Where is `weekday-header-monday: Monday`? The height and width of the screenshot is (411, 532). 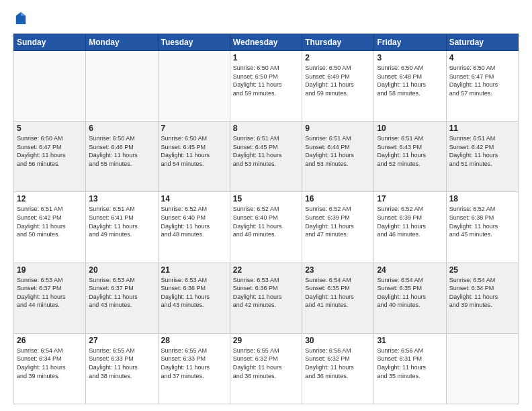 weekday-header-monday: Monday is located at coordinates (122, 43).